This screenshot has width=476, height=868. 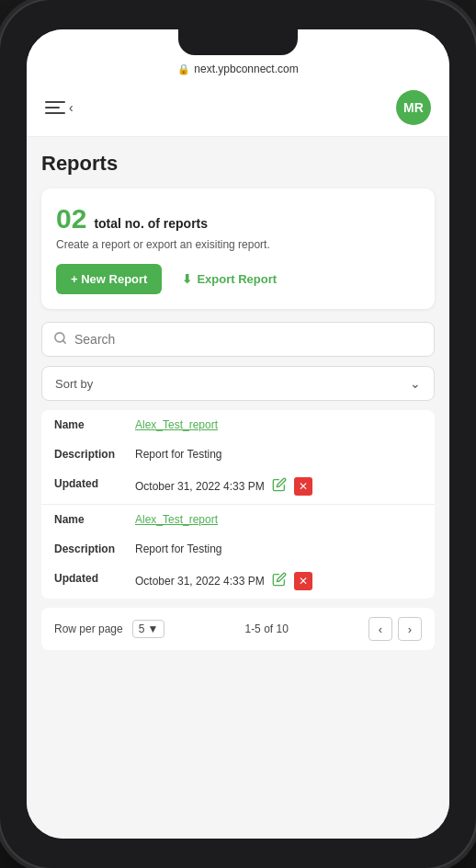 What do you see at coordinates (238, 245) in the screenshot?
I see `report-description: Create a report or export an exisiting r…` at bounding box center [238, 245].